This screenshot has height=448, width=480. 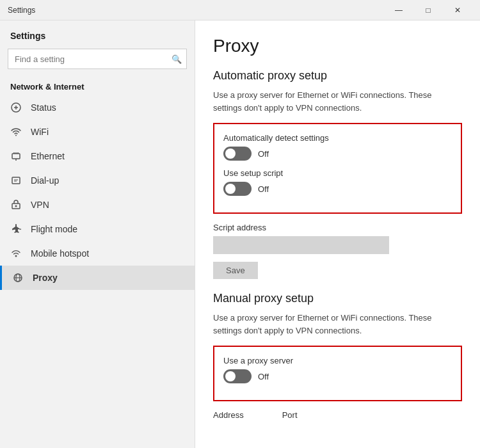 What do you see at coordinates (338, 182) in the screenshot?
I see `setup-script-row: Use setup script Off` at bounding box center [338, 182].